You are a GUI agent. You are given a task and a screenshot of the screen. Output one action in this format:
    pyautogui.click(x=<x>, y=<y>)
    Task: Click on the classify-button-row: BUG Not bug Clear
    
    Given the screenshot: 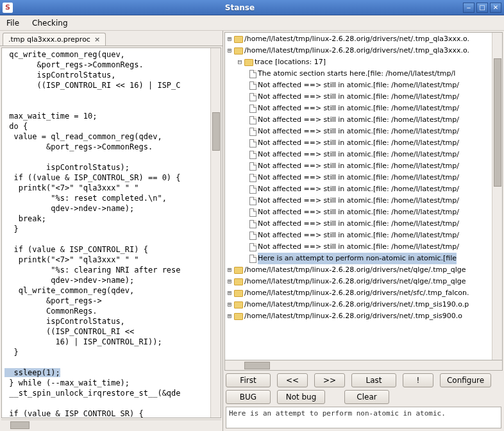 What is the action you would take?
    pyautogui.click(x=364, y=398)
    